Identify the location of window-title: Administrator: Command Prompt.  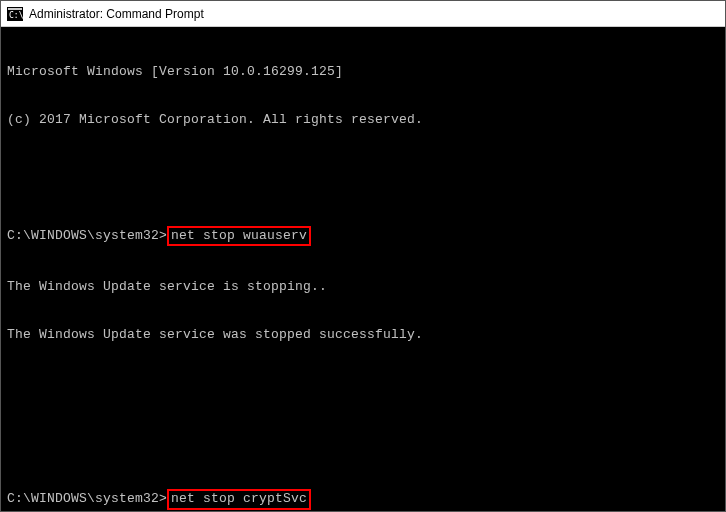
(116, 14).